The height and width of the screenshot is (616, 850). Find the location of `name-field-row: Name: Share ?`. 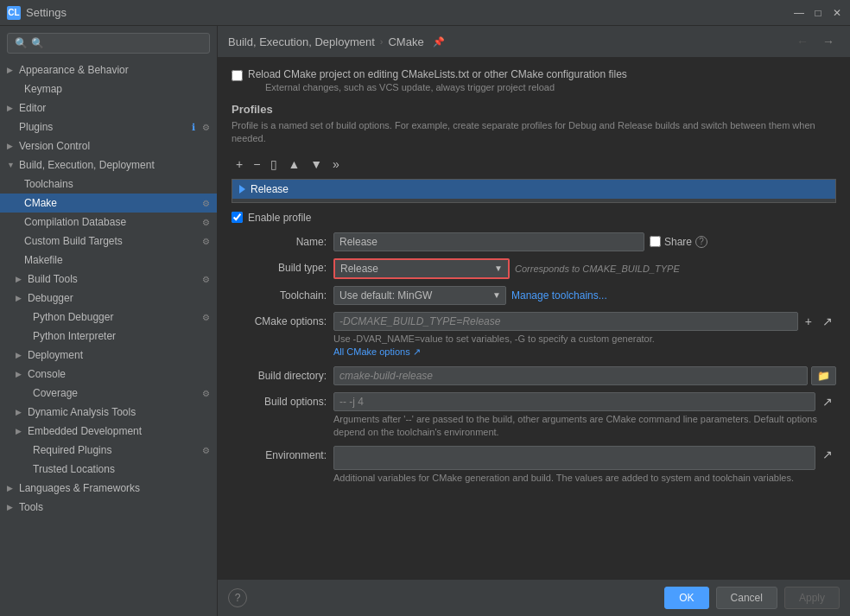

name-field-row: Name: Share ? is located at coordinates (534, 242).